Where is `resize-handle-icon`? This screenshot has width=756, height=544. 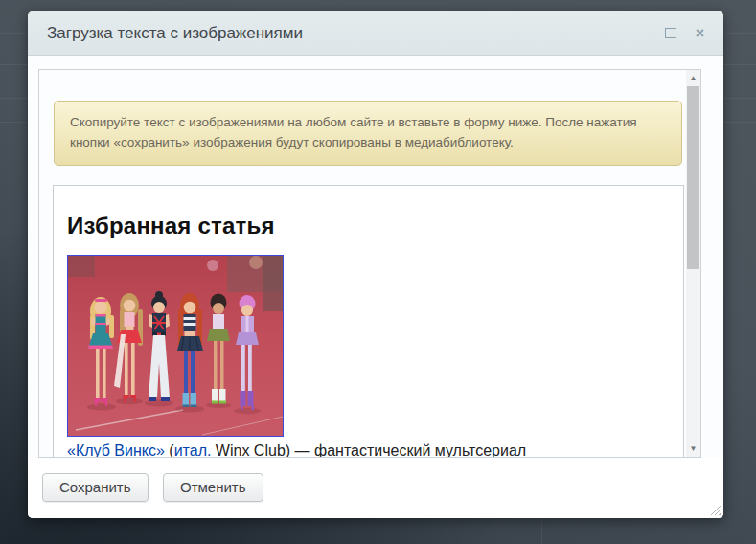
resize-handle-icon is located at coordinates (715, 510).